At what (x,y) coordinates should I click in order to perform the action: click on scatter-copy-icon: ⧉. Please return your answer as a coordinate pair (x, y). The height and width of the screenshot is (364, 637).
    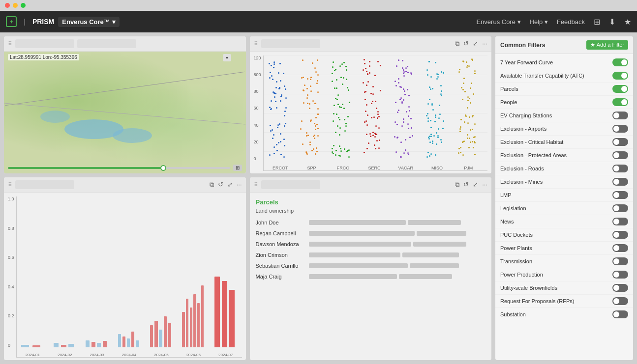
    Looking at the image, I should click on (457, 44).